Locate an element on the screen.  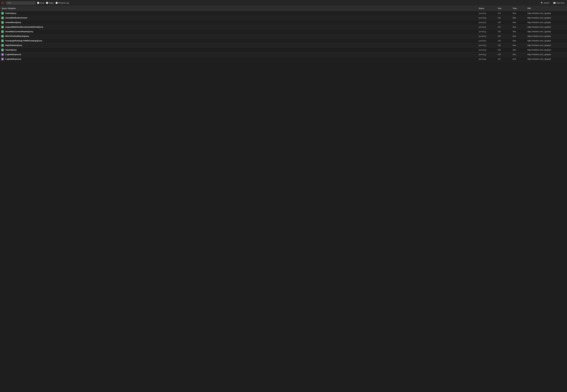
table-row: Q HomeMainContentHeaderQuery (pending) 0… is located at coordinates (283, 32).